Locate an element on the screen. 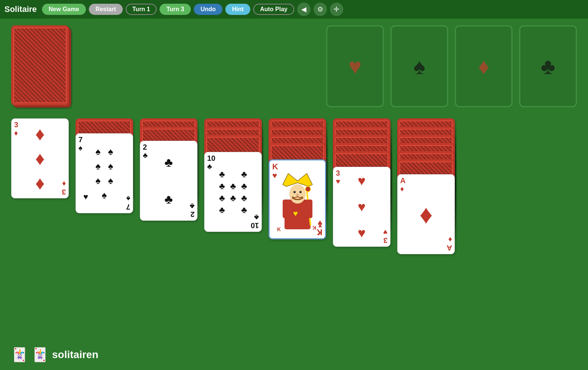  move-icon: ✛ is located at coordinates (336, 9).